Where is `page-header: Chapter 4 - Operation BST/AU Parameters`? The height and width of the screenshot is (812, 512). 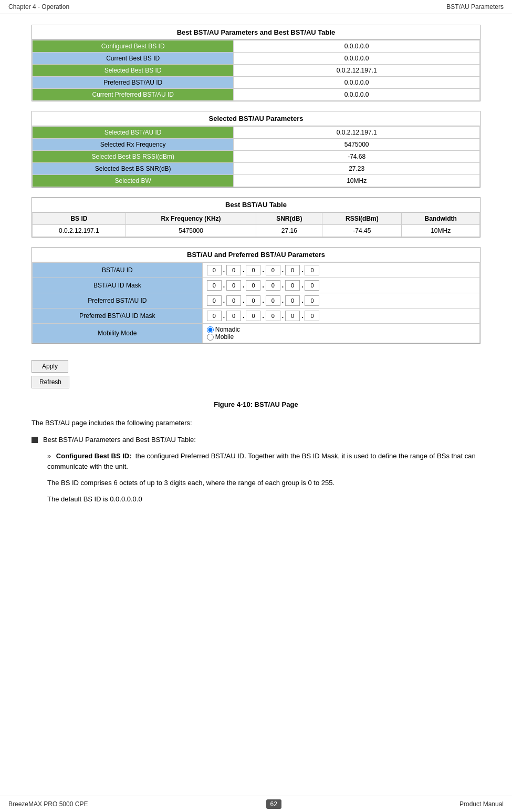 page-header: Chapter 4 - Operation BST/AU Parameters is located at coordinates (256, 7).